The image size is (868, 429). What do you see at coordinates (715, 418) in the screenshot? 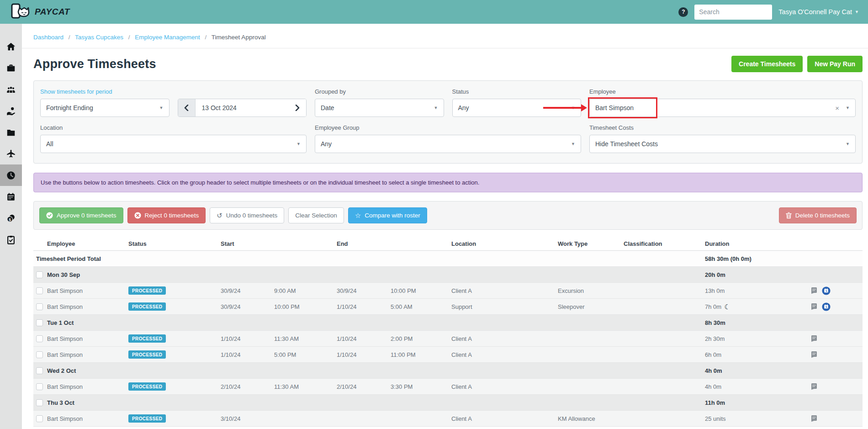
I see `row-duration: 25 units` at bounding box center [715, 418].